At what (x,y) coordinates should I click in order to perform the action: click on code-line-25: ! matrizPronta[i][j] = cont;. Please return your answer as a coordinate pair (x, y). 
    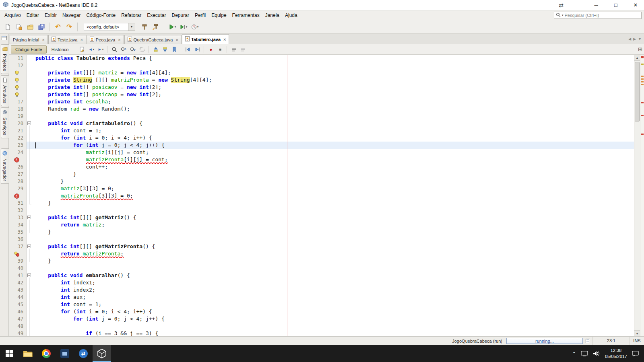
    Looking at the image, I should click on (321, 160).